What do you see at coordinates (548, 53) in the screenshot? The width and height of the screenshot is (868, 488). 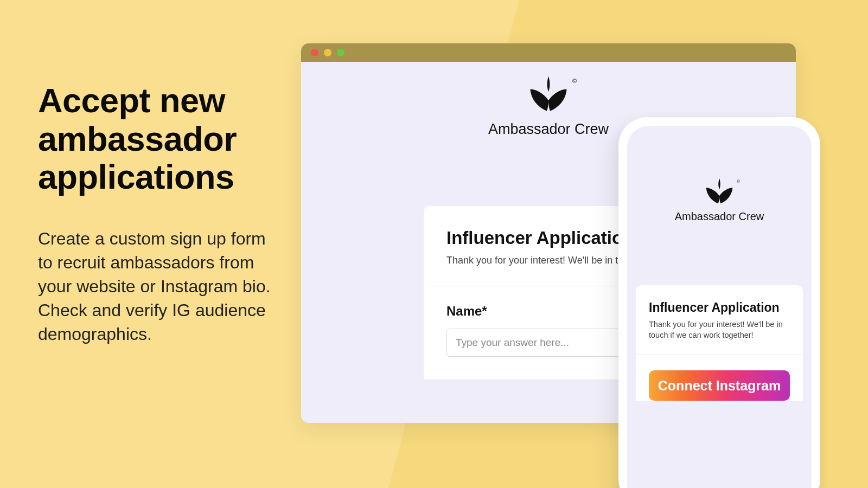 I see `window-titlebar` at bounding box center [548, 53].